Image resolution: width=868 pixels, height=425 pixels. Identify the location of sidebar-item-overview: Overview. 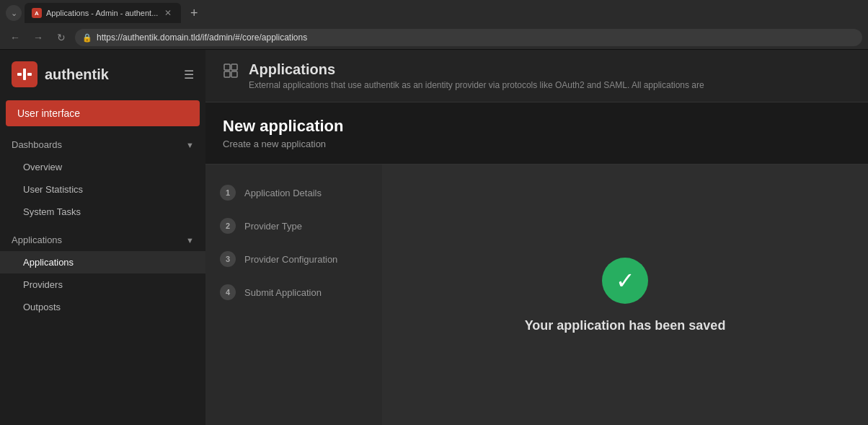
(102, 167).